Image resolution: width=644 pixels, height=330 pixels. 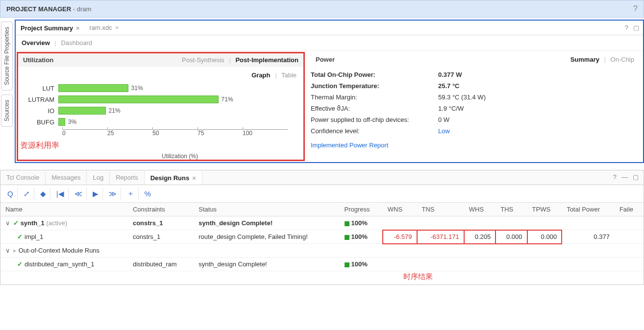 I want to click on chart-value-label: 3%, so click(x=73, y=122).